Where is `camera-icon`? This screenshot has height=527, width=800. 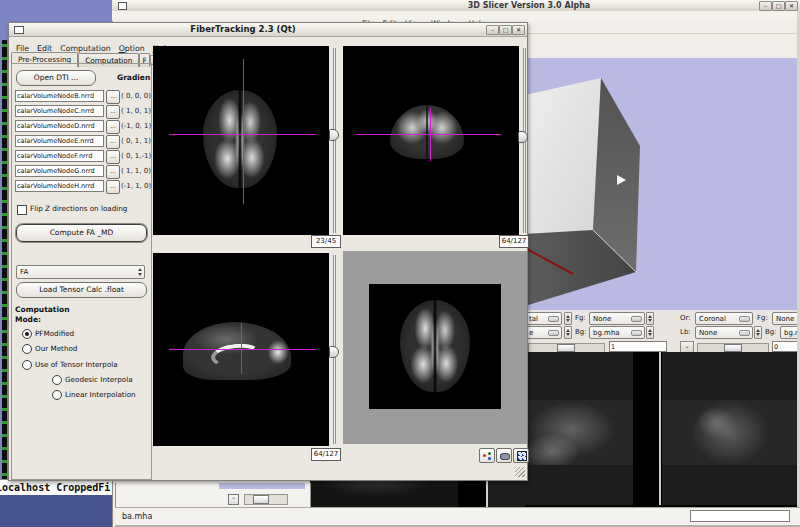 camera-icon is located at coordinates (505, 456).